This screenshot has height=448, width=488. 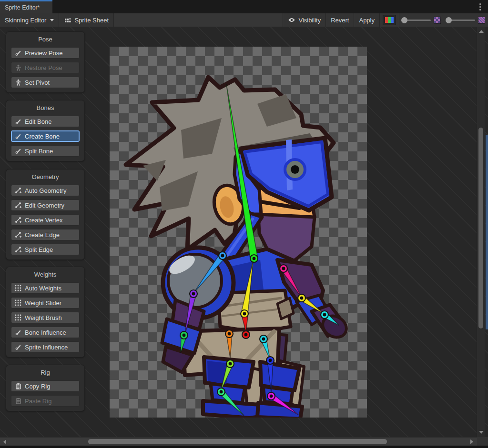 I want to click on scroll-up-icon, so click(x=481, y=31).